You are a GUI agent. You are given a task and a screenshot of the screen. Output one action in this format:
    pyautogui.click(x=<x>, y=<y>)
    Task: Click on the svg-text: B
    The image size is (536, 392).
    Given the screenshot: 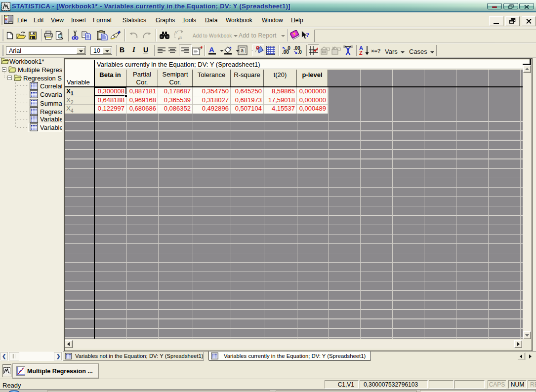 What is the action you would take?
    pyautogui.click(x=181, y=38)
    